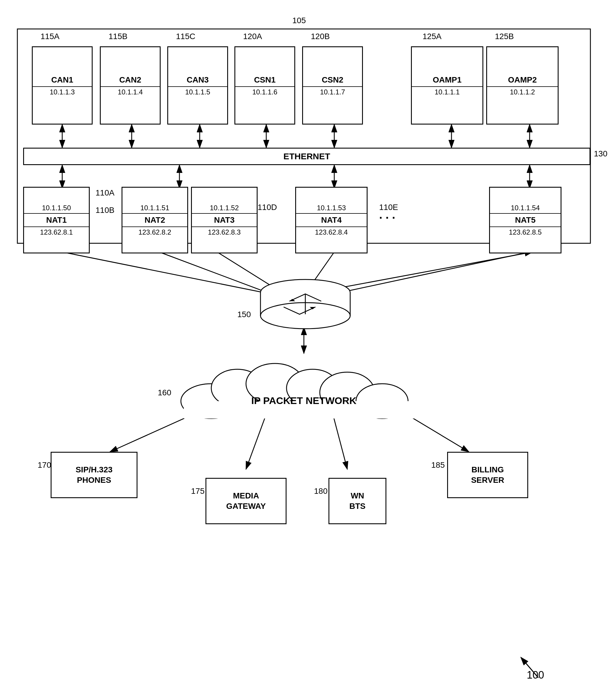 This screenshot has height=700, width=615. Describe the element at coordinates (155, 208) in the screenshot. I see `nat2-ip-top: 10.1.1.51` at that location.